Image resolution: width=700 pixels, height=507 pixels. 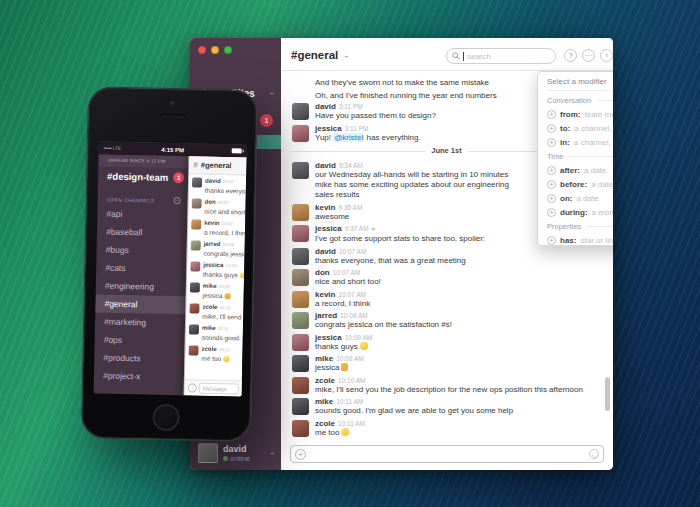 What do you see at coordinates (446, 364) in the screenshot?
I see `message-row: mike10:09 AM jessica` at bounding box center [446, 364].